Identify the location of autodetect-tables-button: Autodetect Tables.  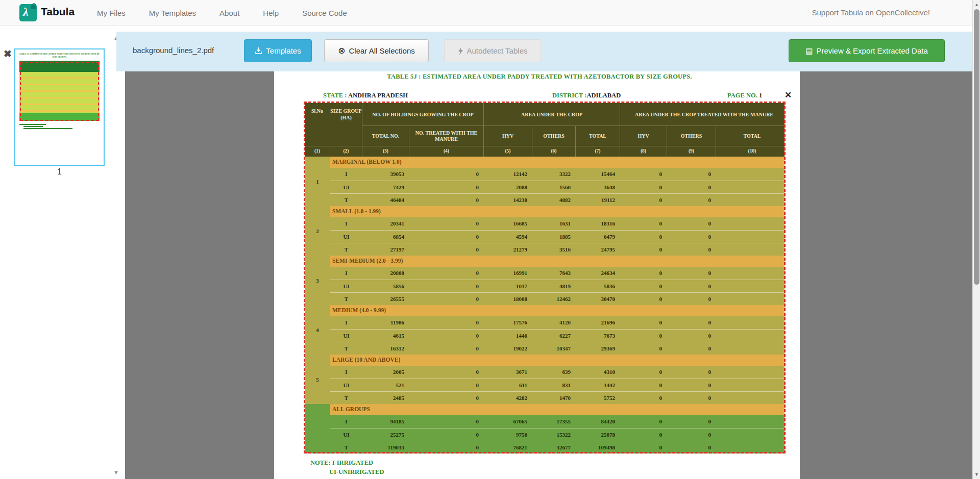
(493, 51).